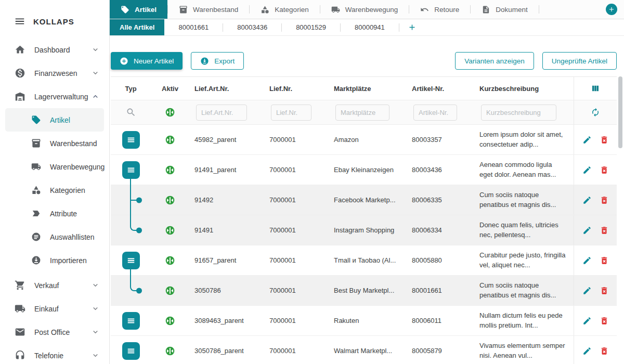 The height and width of the screenshot is (364, 624). What do you see at coordinates (364, 170) in the screenshot?
I see `table-row: 91491_parent7000001Ebay Kleinanzeigen800…` at bounding box center [364, 170].